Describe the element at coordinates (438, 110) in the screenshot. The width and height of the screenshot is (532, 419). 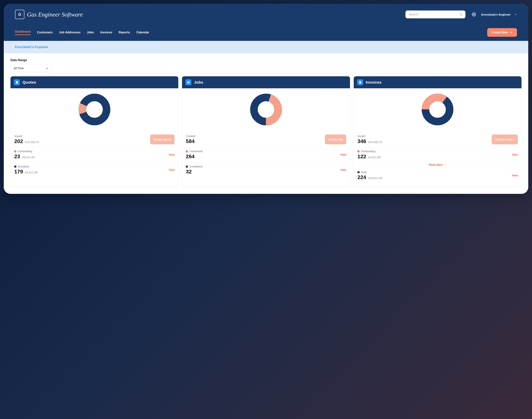
I see `invoices-donut-chart` at that location.